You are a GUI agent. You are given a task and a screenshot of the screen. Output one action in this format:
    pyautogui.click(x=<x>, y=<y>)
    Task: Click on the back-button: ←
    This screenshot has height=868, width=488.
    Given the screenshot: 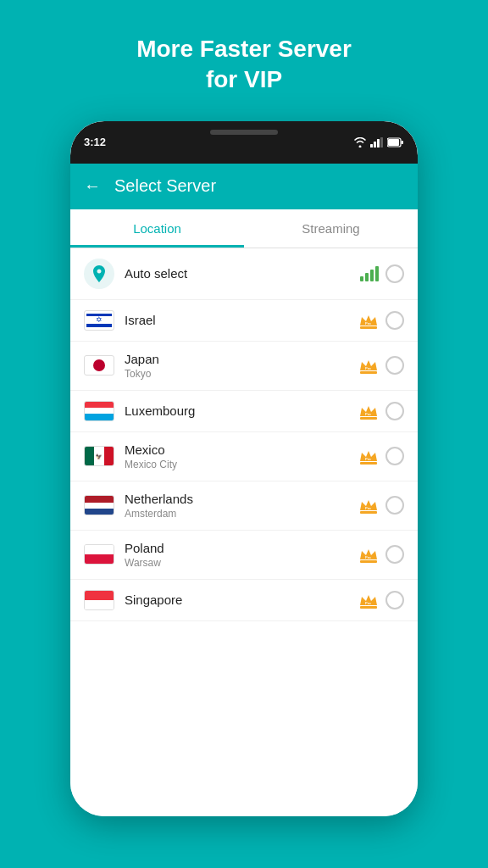 What is the action you would take?
    pyautogui.click(x=92, y=186)
    